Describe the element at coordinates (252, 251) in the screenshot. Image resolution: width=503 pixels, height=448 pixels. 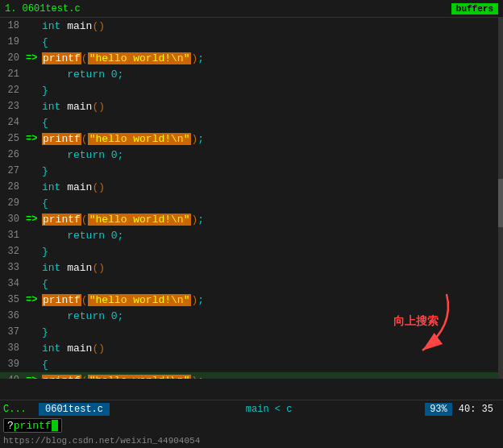
I see `code-line-32: 32 }` at that location.